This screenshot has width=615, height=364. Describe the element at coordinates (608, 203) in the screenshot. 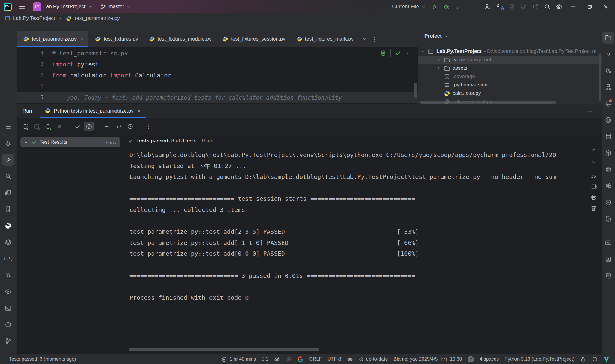

I see `assistant-face-button` at that location.